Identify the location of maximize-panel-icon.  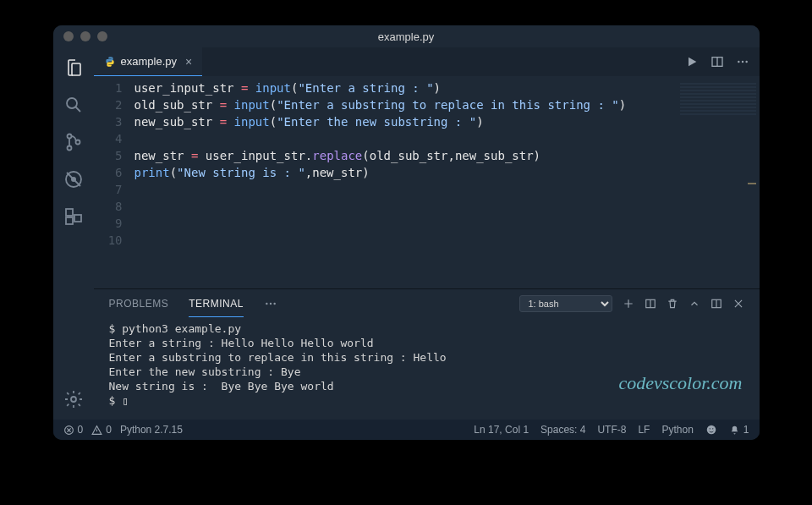
(716, 304).